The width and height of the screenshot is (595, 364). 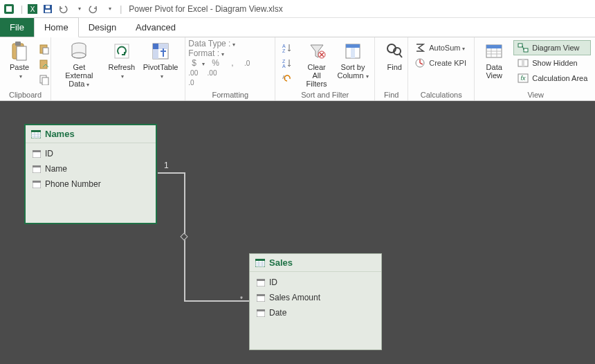 I want to click on table-icon, so click(x=36, y=134).